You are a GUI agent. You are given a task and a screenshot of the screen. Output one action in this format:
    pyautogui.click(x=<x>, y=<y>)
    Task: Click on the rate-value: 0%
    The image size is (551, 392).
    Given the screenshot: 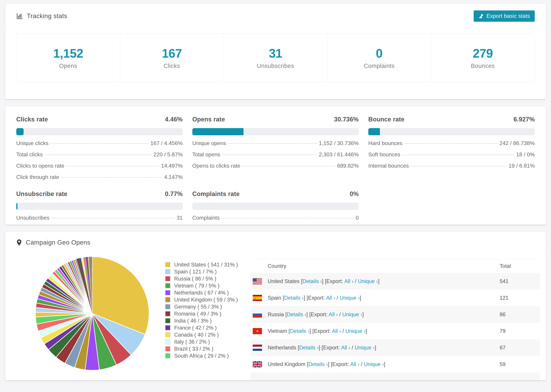 What is the action you would take?
    pyautogui.click(x=354, y=194)
    